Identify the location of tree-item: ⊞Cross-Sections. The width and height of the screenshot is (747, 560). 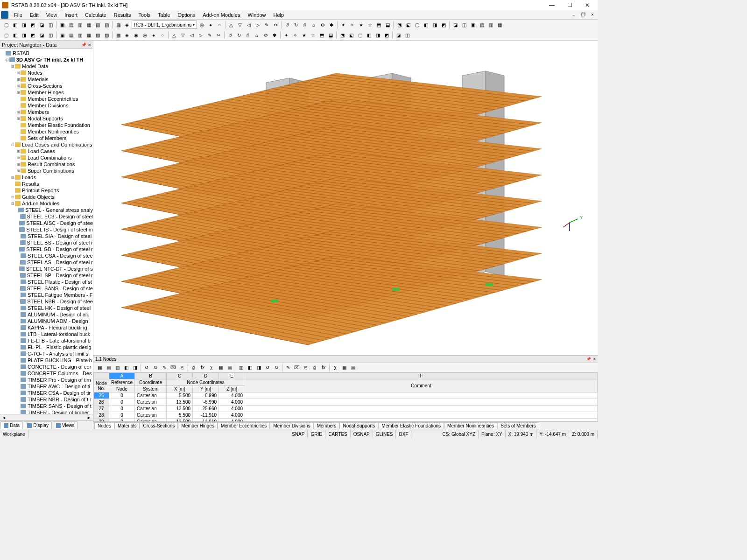
(47, 86).